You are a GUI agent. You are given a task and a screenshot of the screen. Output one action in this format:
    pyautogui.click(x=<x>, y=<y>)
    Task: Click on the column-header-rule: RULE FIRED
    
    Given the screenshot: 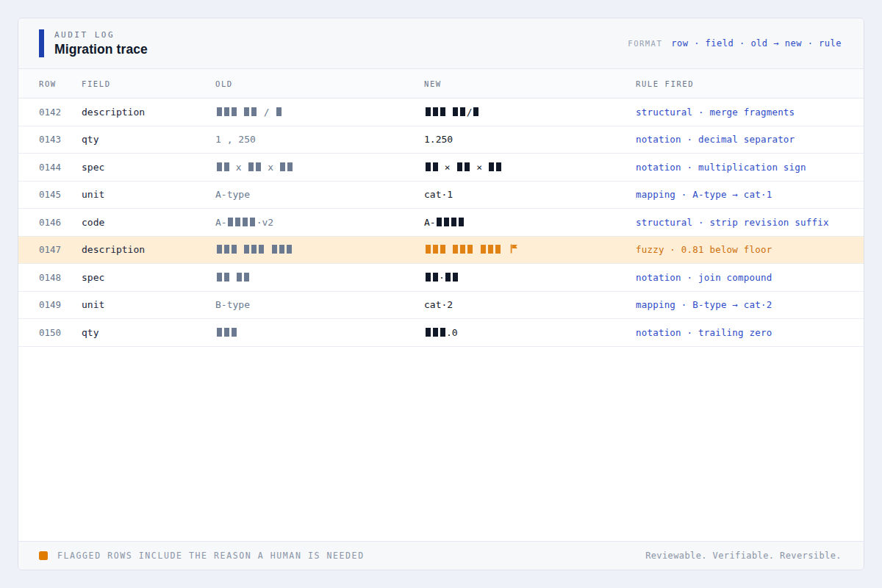 What is the action you would take?
    pyautogui.click(x=739, y=84)
    